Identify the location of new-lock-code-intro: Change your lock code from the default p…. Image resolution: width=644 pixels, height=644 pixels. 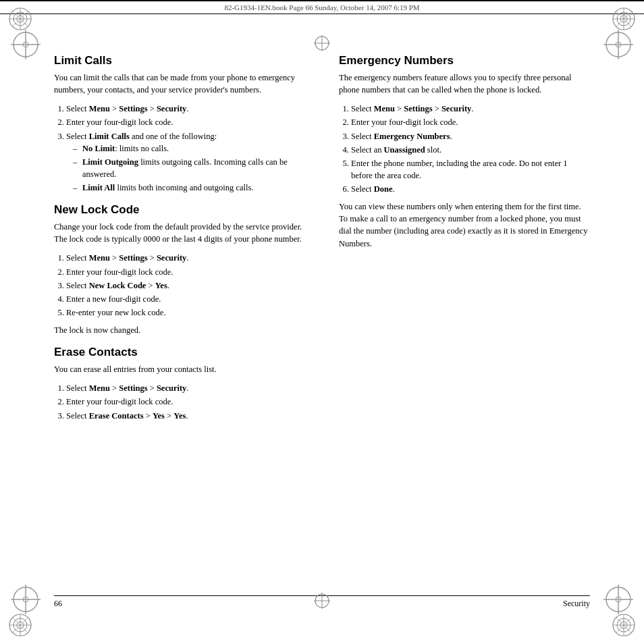
(180, 233).